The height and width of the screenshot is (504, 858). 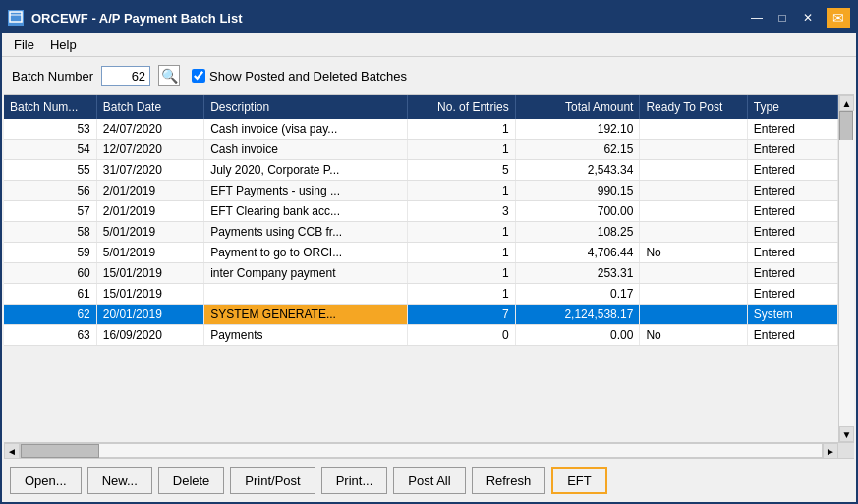 What do you see at coordinates (149, 171) in the screenshot?
I see `cell-batch-date: 31/07/2020` at bounding box center [149, 171].